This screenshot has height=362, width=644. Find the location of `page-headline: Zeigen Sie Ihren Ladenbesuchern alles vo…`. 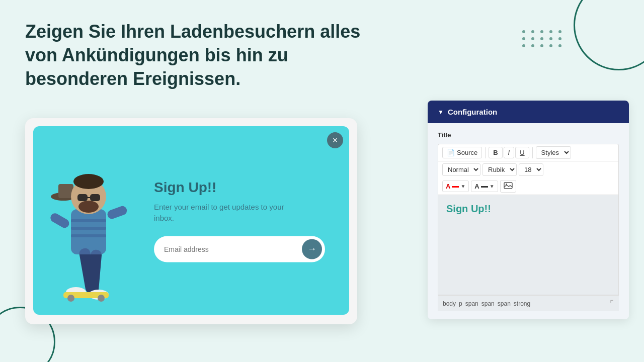

page-headline: Zeigen Sie Ihren Ladenbesuchern alles vo… is located at coordinates (201, 55).